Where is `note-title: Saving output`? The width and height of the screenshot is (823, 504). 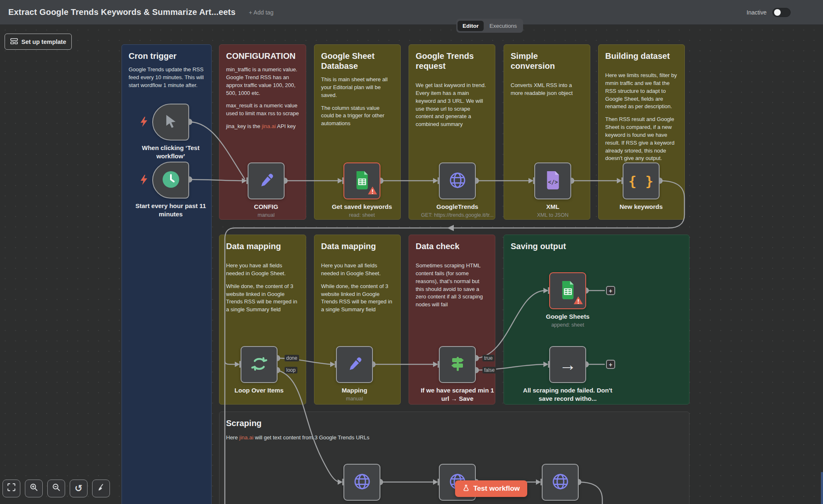 note-title: Saving output is located at coordinates (597, 246).